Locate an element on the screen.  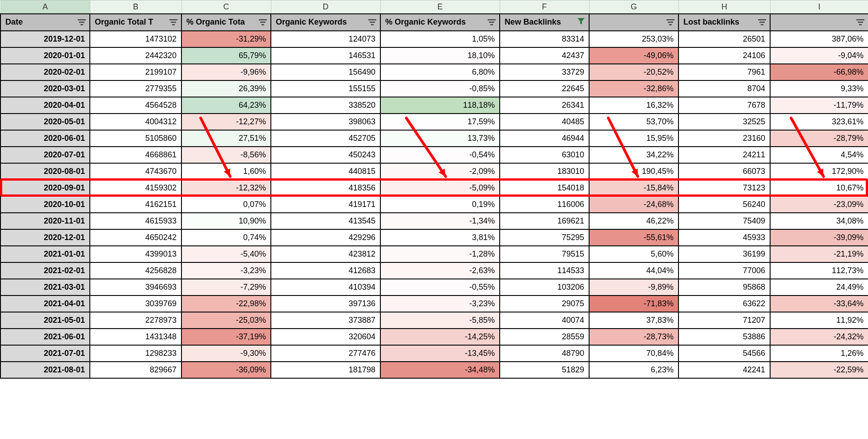
data-cell: -21,19% is located at coordinates (819, 254).